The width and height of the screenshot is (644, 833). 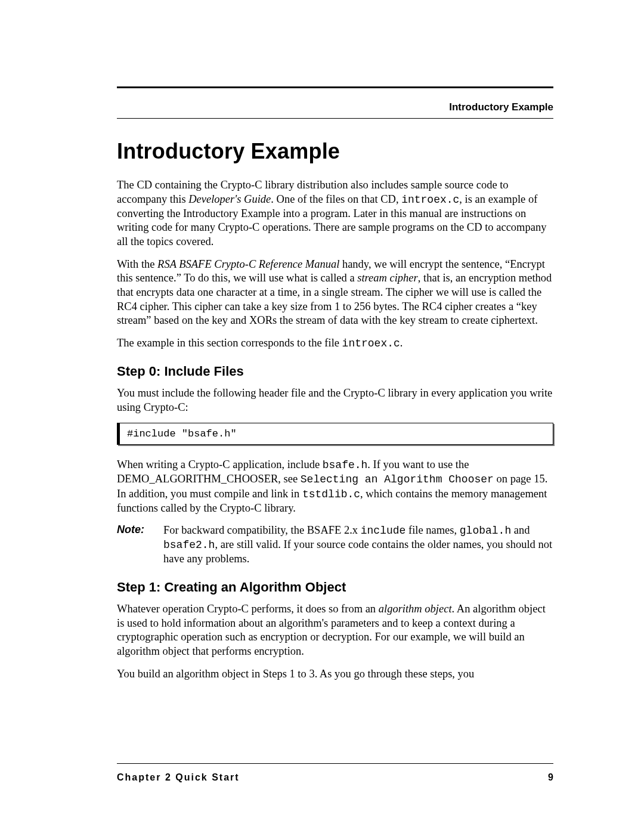 What do you see at coordinates (230, 343) in the screenshot?
I see `text: The example in this section corresponds …` at bounding box center [230, 343].